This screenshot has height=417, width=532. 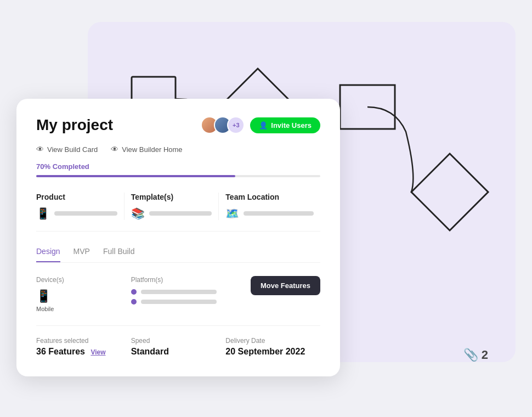 What do you see at coordinates (178, 212) in the screenshot?
I see `info-grid: Product 📱 Template(s) 📚 Team Location 🗺️` at bounding box center [178, 212].